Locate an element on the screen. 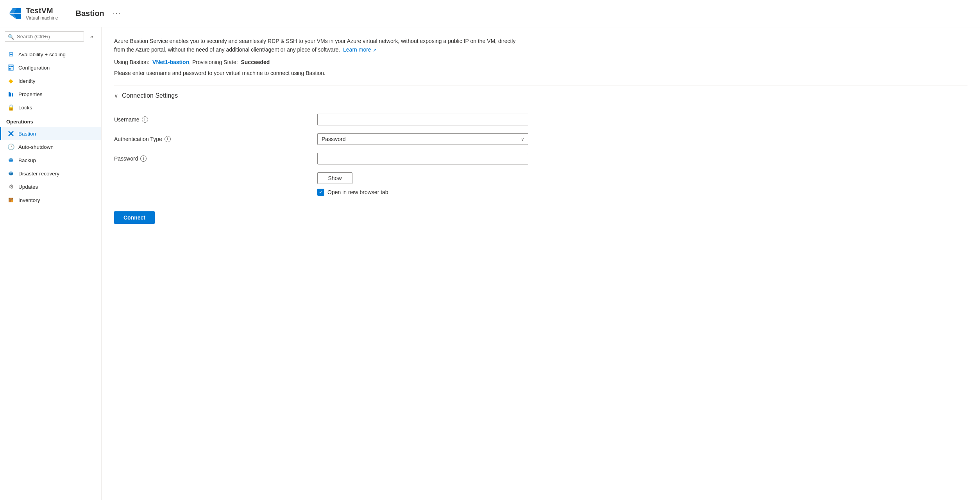  sidebar-item-updates: ⚙ Updates is located at coordinates (51, 187).